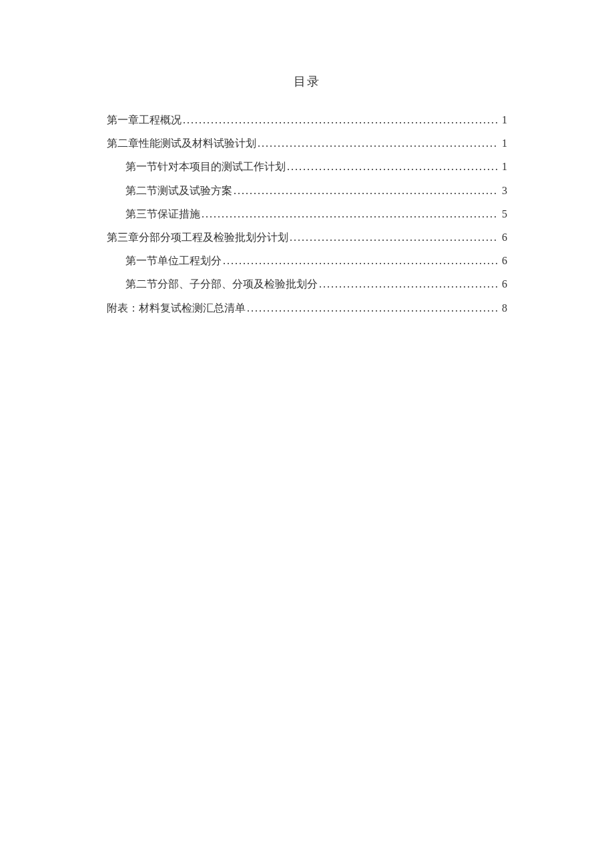 The width and height of the screenshot is (614, 868). Describe the element at coordinates (179, 191) in the screenshot. I see `toc-label: 第二节测试及试验方案` at that location.